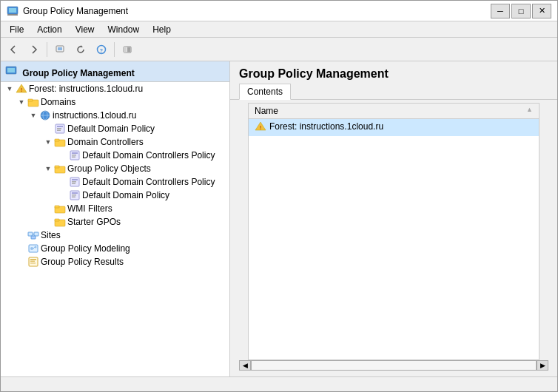 This screenshot has width=558, height=392. What do you see at coordinates (115, 129) in the screenshot?
I see `tree-item-default-domain-policy: ▶ Default Domain Policy` at bounding box center [115, 129].